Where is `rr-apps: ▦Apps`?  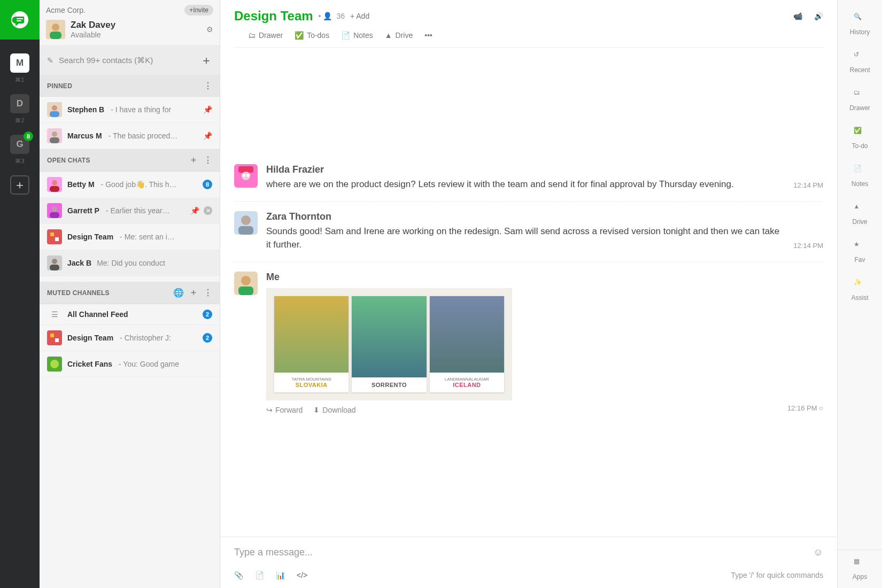
rr-apps: ▦Apps is located at coordinates (860, 569).